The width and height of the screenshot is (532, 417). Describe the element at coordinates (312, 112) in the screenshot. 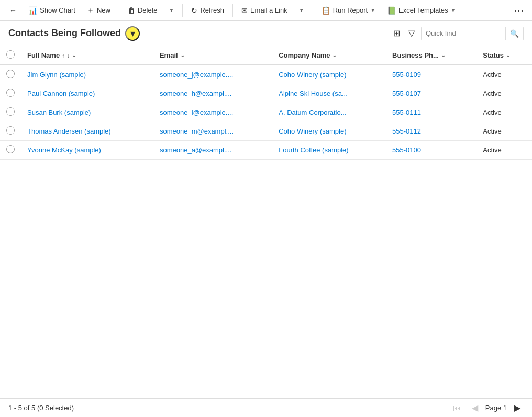

I see `company-link-2: A. Datum Corporatio...` at that location.